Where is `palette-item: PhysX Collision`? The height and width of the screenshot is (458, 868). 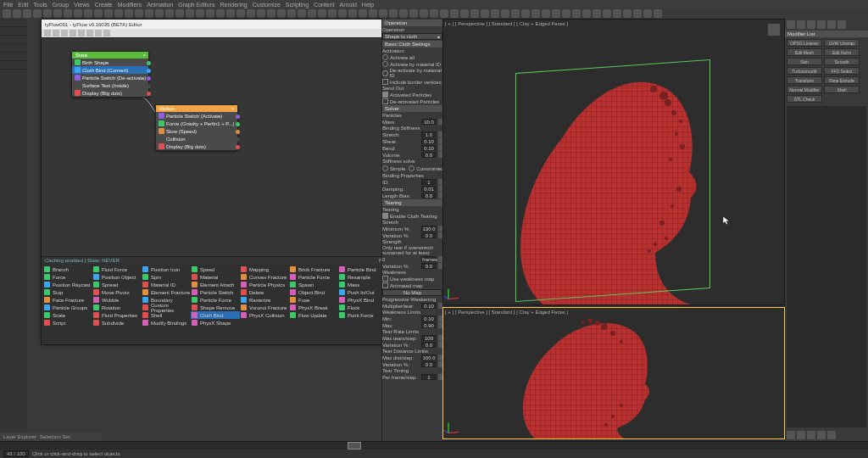
palette-item: PhysX Collision is located at coordinates (264, 316).